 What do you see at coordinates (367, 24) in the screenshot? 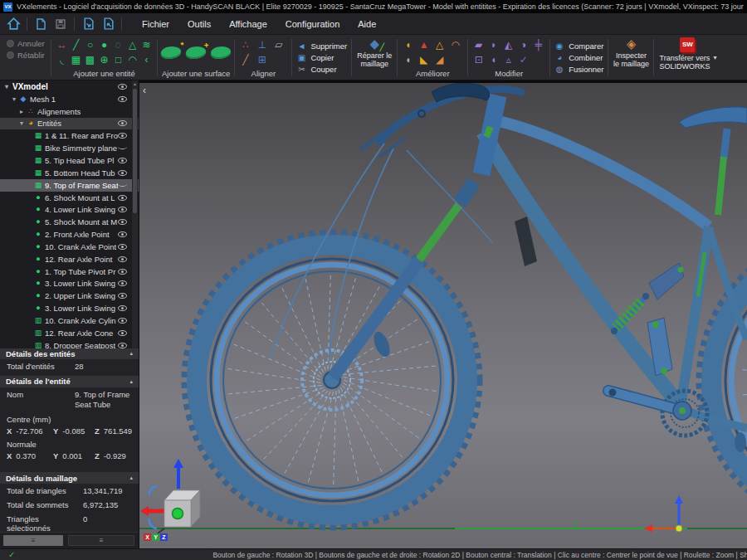
I see `menu-aide: Aide` at bounding box center [367, 24].